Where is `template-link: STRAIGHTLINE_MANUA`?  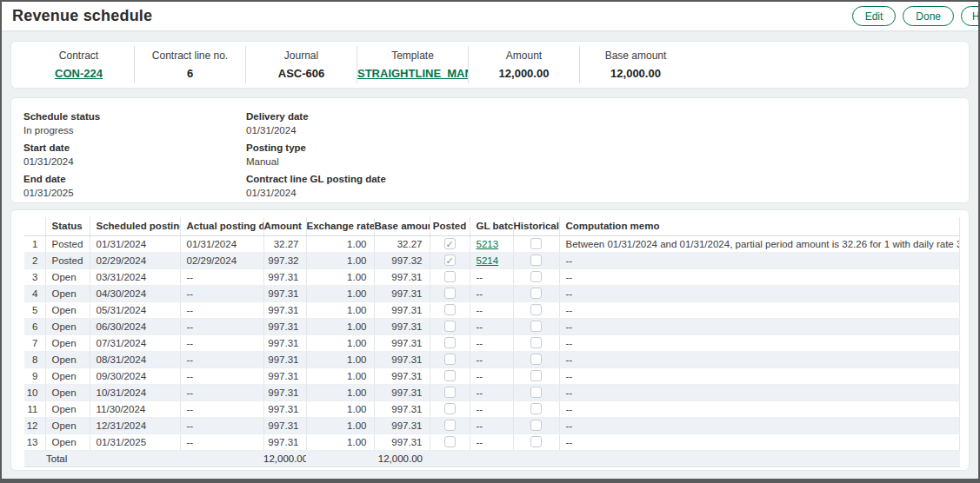 template-link: STRAIGHTLINE_MANUA is located at coordinates (412, 73).